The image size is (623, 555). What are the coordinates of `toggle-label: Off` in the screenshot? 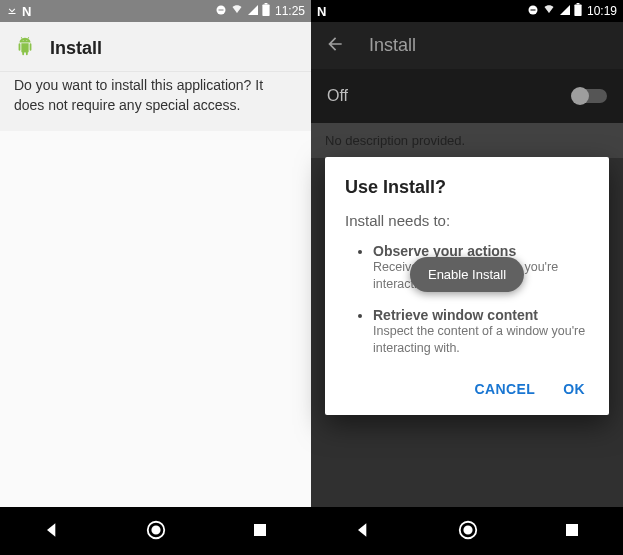 It's located at (338, 96).